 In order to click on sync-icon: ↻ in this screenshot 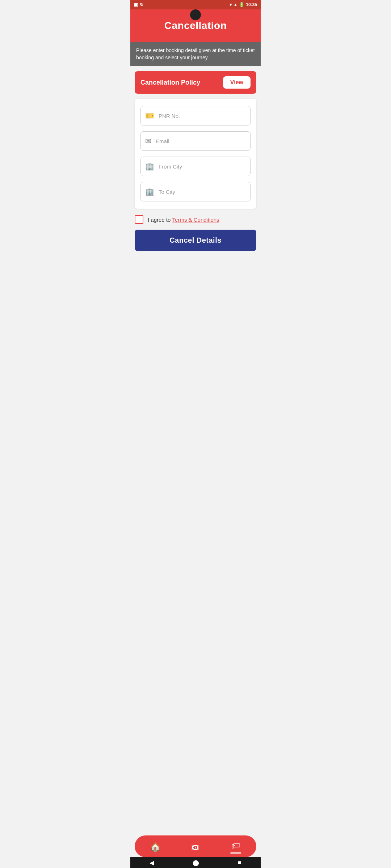, I will do `click(142, 5)`.